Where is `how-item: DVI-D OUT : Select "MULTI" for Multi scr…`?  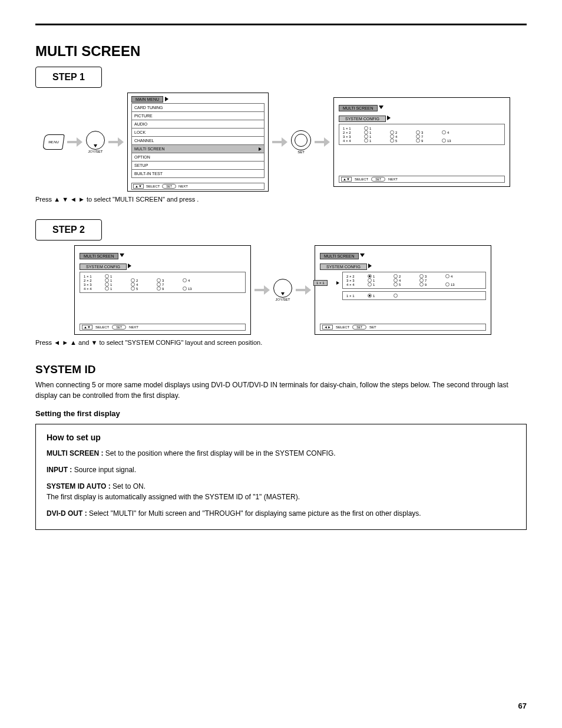 how-item: DVI-D OUT : Select "MULTI" for Multi scr… is located at coordinates (281, 513).